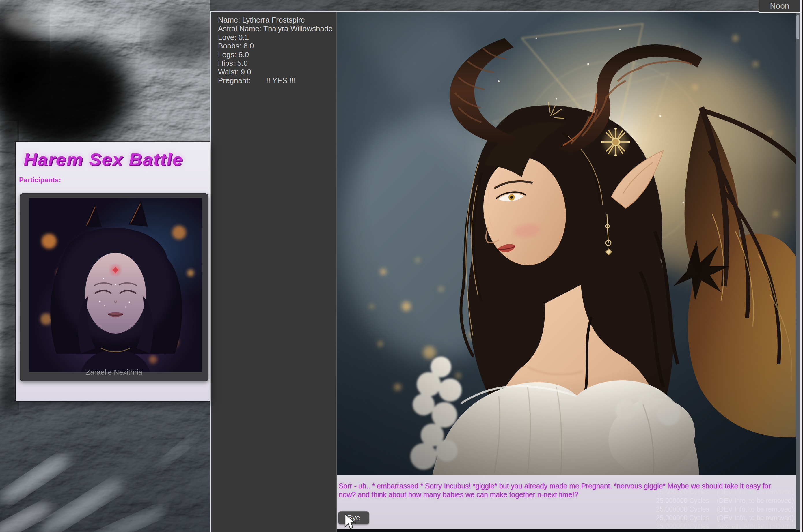  What do you see at coordinates (113, 271) in the screenshot?
I see `harem-battle-panel: Harem Sex Battle Participants:` at bounding box center [113, 271].